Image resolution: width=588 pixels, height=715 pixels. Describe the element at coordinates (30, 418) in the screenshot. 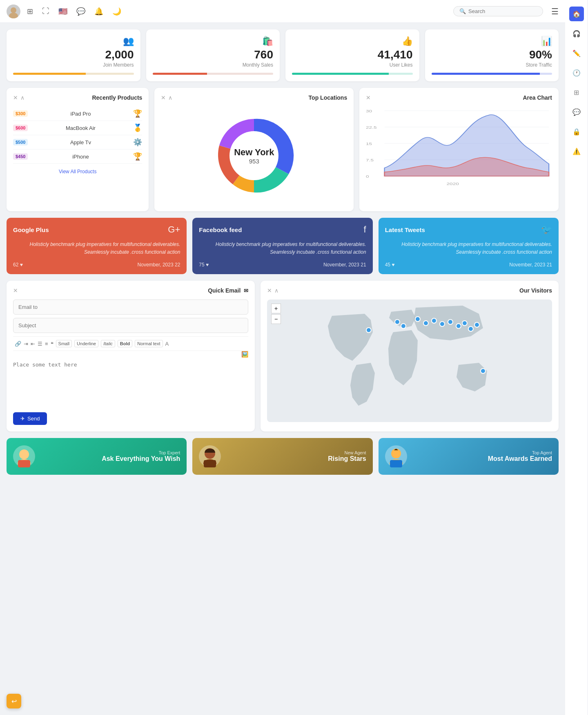

I see `send-button: ✈ Send` at that location.